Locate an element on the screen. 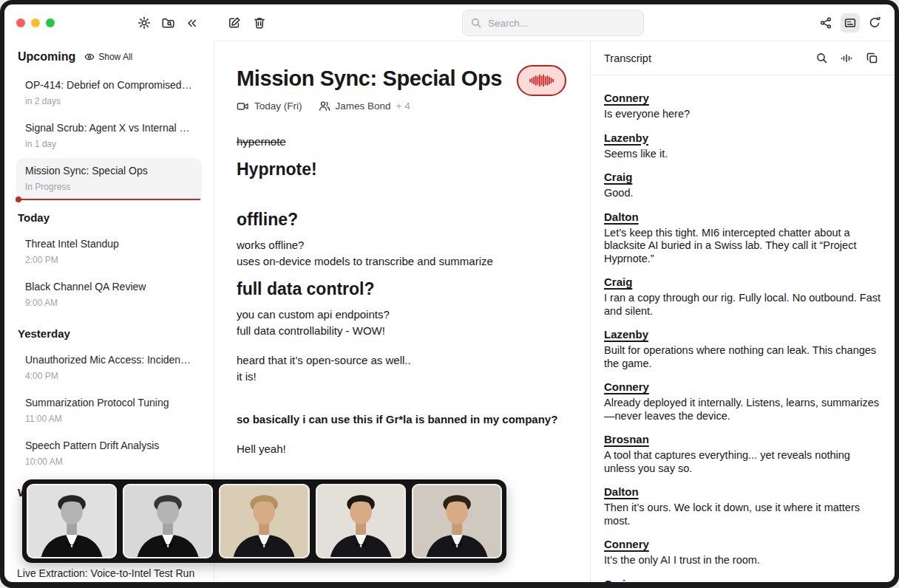  note-bold-text: so basically i can use this if Gr*la is … is located at coordinates (401, 420).